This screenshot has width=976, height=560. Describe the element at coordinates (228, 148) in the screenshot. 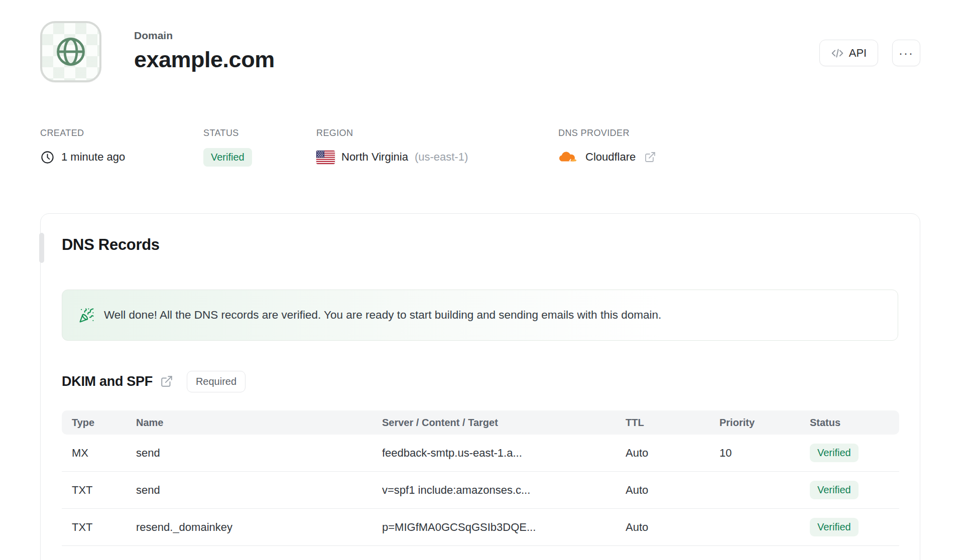

I see `meta-status: STATUS Verified` at that location.